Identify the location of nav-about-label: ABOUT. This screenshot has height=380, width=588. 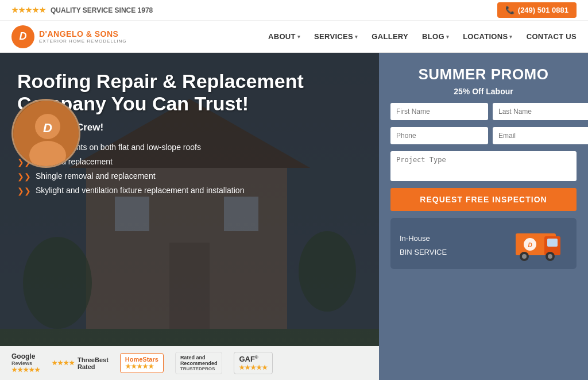
(282, 37).